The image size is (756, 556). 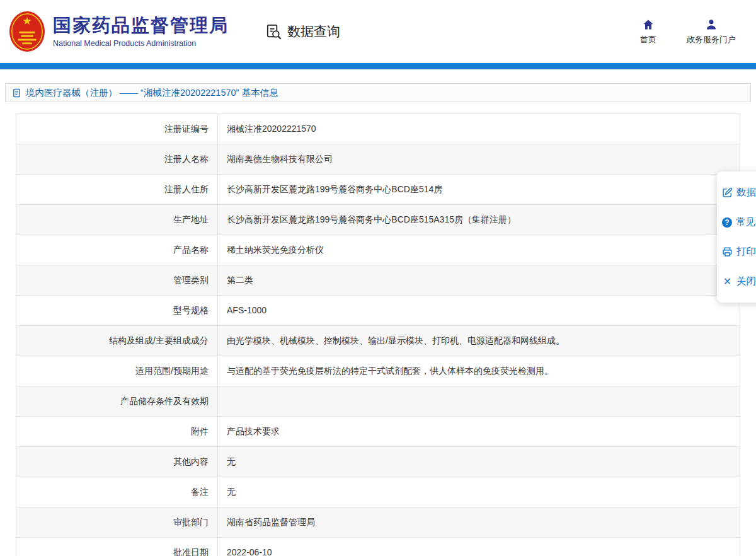 I want to click on breadcrumb-text: 境内医疗器械（注册） —— “湘械注准20202221570” 基本信息, so click(x=152, y=93).